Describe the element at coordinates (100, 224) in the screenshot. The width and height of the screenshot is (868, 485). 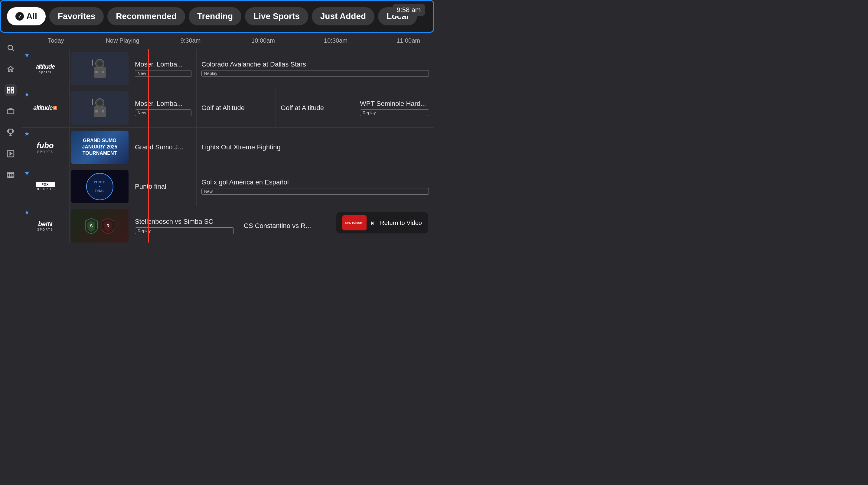
I see `thumbnail-bein: S R` at that location.